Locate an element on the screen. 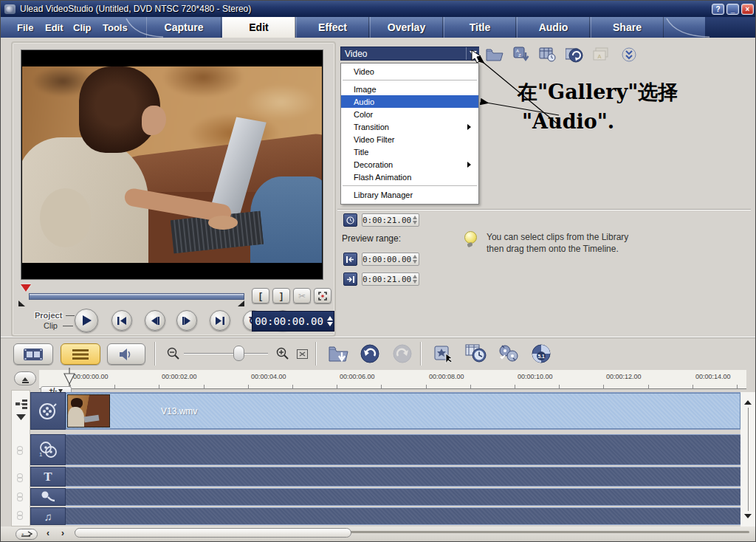  link-overlay-icon is located at coordinates (21, 451).